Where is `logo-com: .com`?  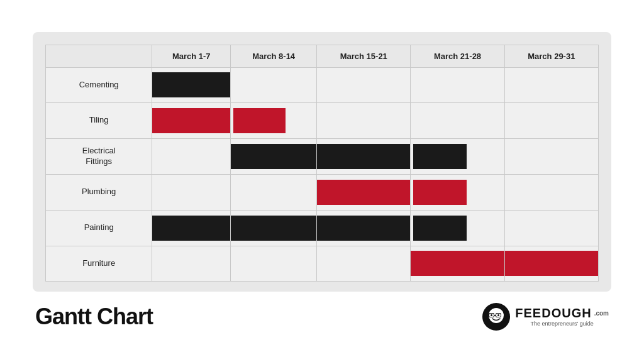 logo-com: .com is located at coordinates (601, 313).